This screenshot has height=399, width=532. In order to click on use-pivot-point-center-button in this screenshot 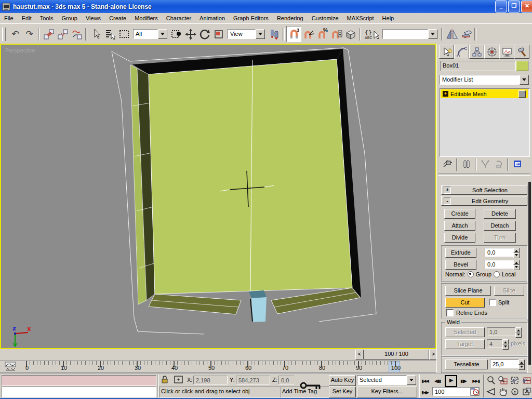, I will do `click(274, 34)`.